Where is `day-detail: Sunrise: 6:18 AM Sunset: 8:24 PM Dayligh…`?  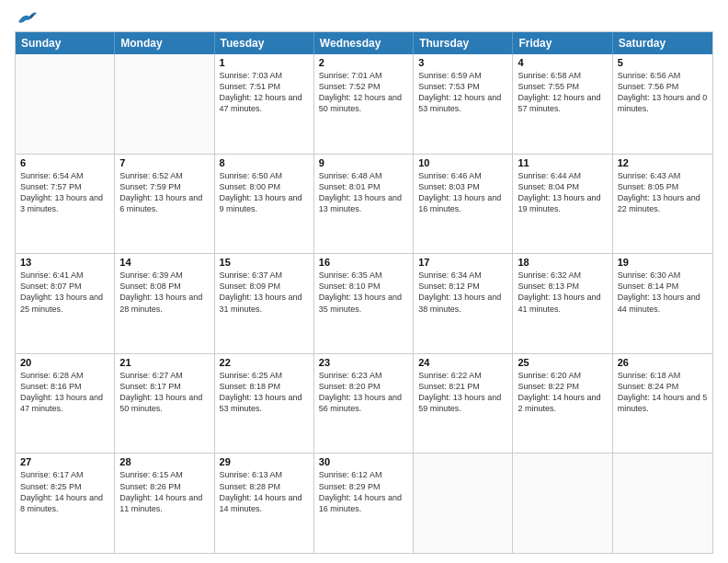
day-detail: Sunrise: 6:18 AM Sunset: 8:24 PM Dayligh… is located at coordinates (663, 392).